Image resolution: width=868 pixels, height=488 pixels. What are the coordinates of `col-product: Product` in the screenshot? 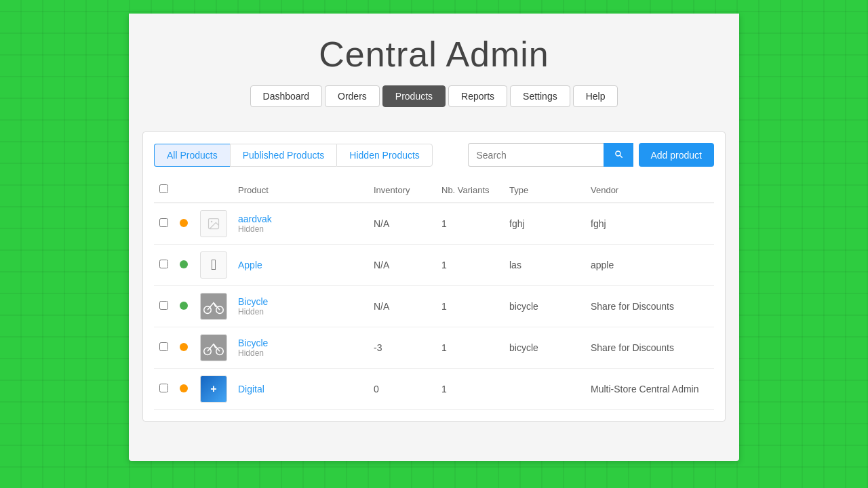 It's located at (300, 190).